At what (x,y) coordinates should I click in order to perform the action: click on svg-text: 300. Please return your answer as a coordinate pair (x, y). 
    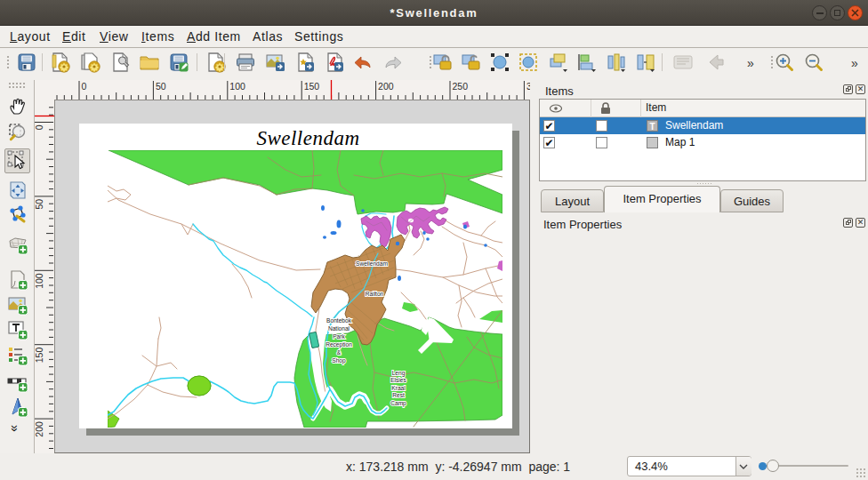
    Looking at the image, I should click on (528, 86).